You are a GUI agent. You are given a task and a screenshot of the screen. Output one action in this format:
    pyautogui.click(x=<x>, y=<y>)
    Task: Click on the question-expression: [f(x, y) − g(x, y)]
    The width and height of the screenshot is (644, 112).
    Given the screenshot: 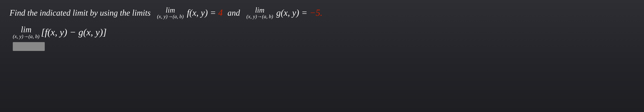 What is the action you would take?
    pyautogui.click(x=74, y=32)
    